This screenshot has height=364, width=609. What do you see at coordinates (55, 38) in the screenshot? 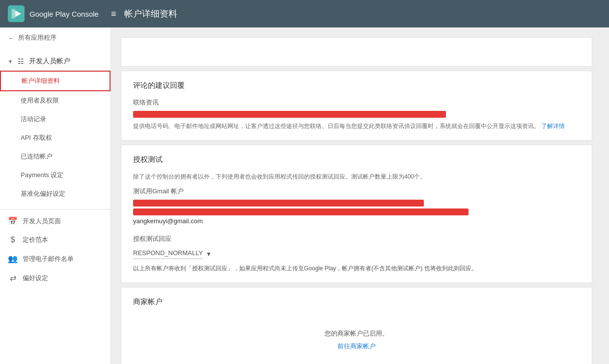
I see `sidebar-back-button: ← 所有应用程序` at bounding box center [55, 38].